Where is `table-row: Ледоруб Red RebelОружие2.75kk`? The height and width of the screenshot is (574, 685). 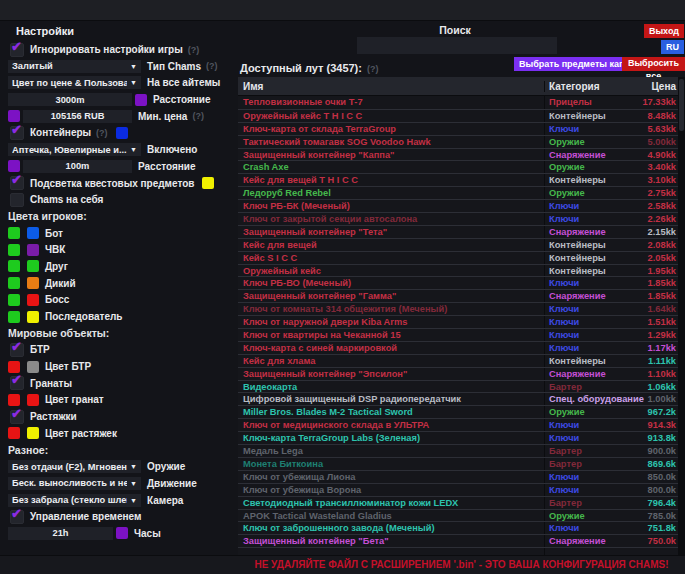 table-row: Ледоруб Red RebelОружие2.75kk is located at coordinates (458, 192).